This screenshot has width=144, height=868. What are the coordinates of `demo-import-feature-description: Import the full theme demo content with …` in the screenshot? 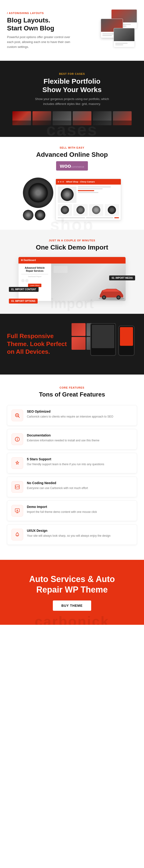 It's located at (62, 512).